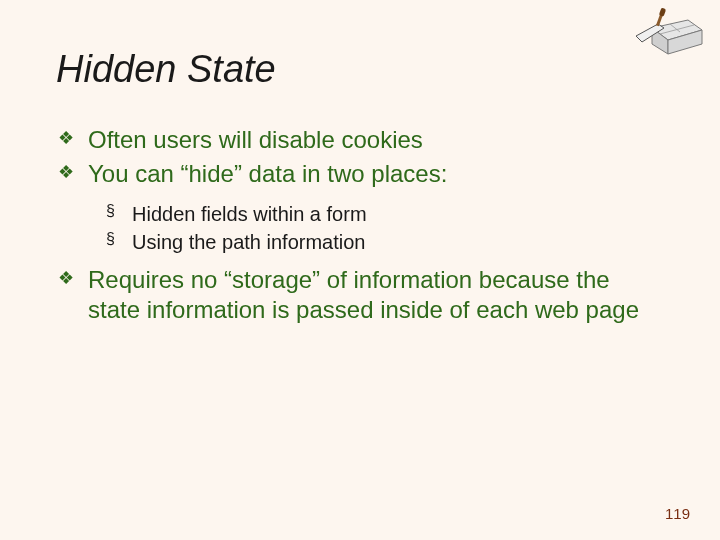 The image size is (720, 540). I want to click on bullet-text: Often users will disable cookies, so click(256, 140).